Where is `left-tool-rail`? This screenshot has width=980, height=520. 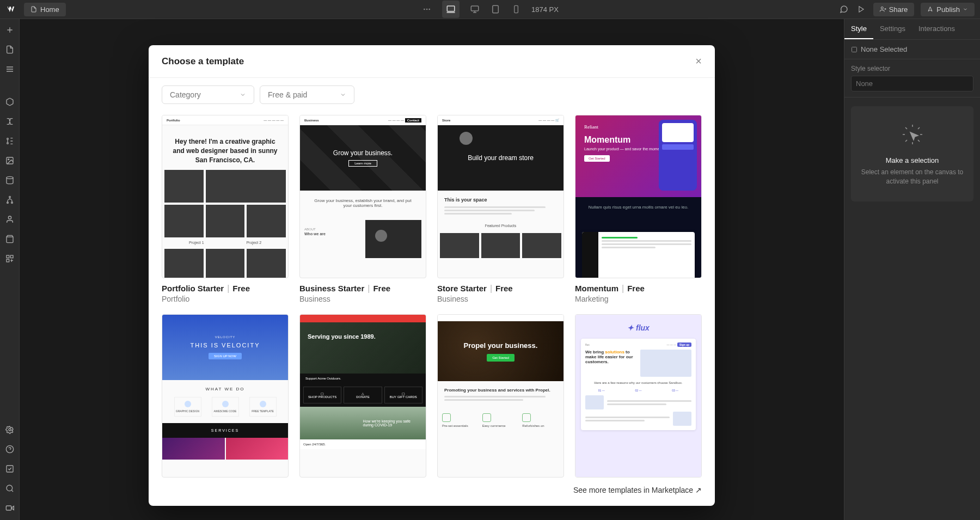 left-tool-rail is located at coordinates (10, 270).